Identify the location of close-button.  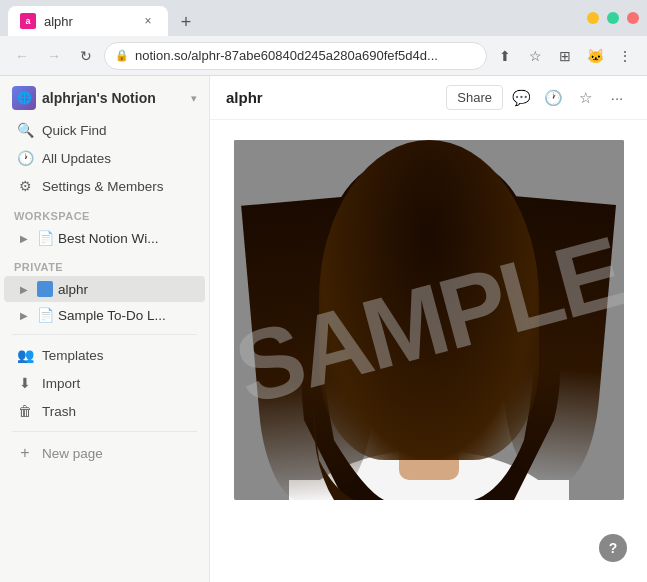
(633, 18).